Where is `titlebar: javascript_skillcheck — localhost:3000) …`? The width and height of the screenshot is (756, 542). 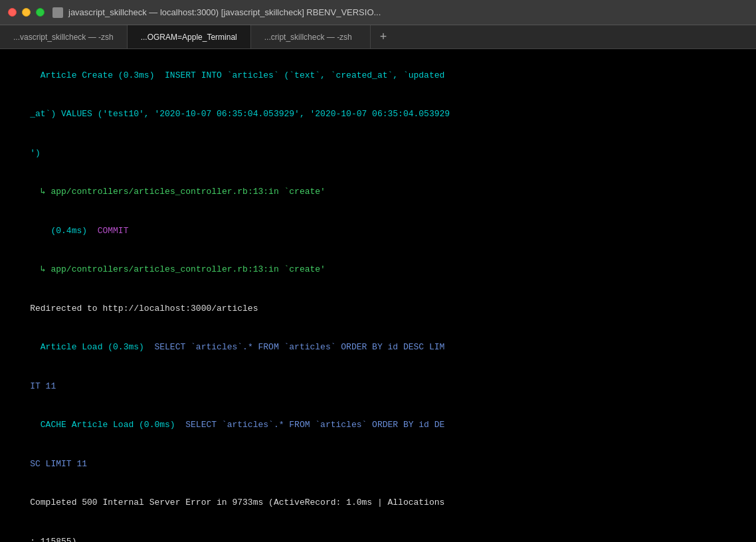 titlebar: javascript_skillcheck — localhost:3000) … is located at coordinates (378, 13).